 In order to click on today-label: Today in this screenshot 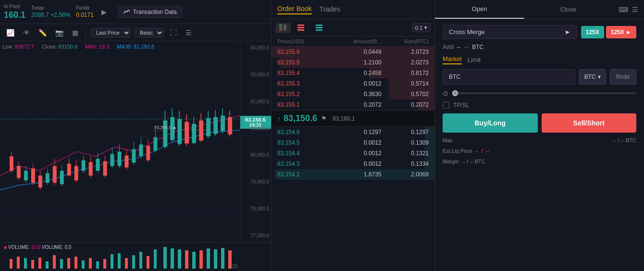, I will do `click(51, 8)`.